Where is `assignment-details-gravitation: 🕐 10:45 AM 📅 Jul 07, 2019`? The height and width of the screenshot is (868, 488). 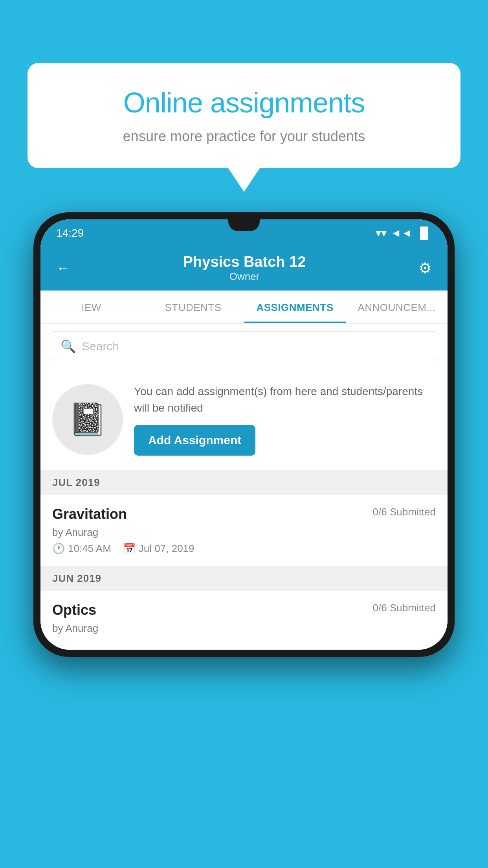 assignment-details-gravitation: 🕐 10:45 AM 📅 Jul 07, 2019 is located at coordinates (244, 549).